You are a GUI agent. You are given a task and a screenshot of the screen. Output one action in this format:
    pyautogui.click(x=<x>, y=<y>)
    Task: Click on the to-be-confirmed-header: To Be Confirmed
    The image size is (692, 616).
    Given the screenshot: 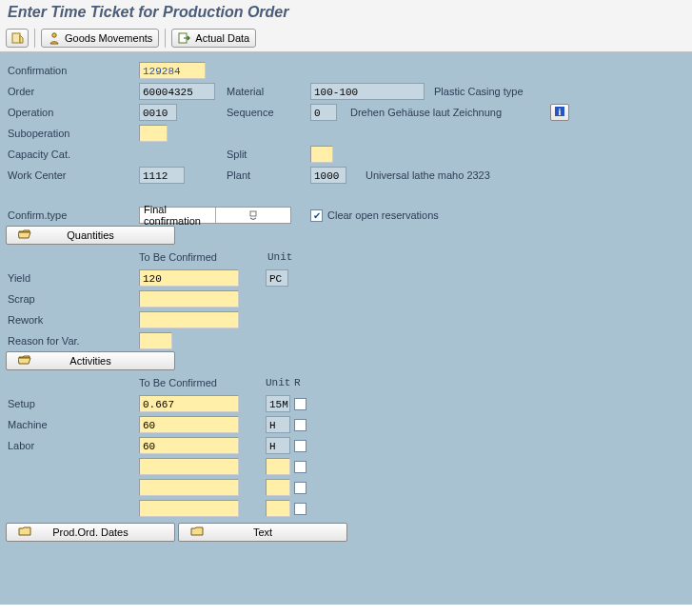 What is the action you would take?
    pyautogui.click(x=188, y=257)
    